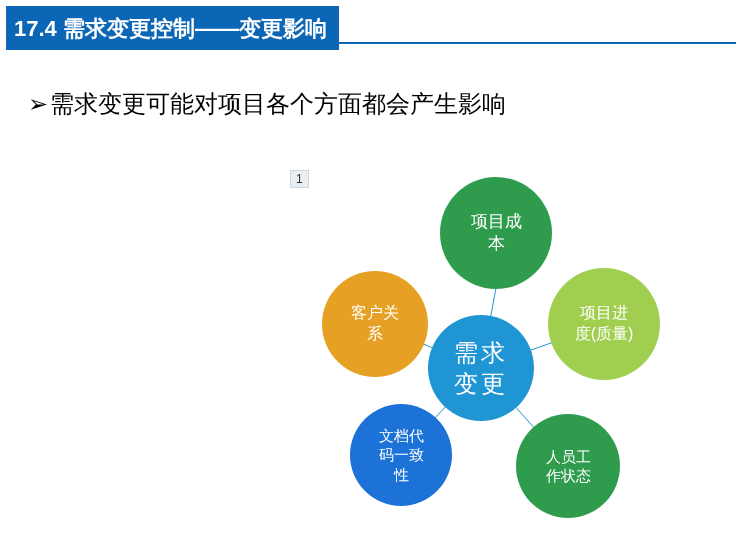  What do you see at coordinates (568, 466) in the screenshot?
I see `node-staff-status: 人员工作状态` at bounding box center [568, 466].